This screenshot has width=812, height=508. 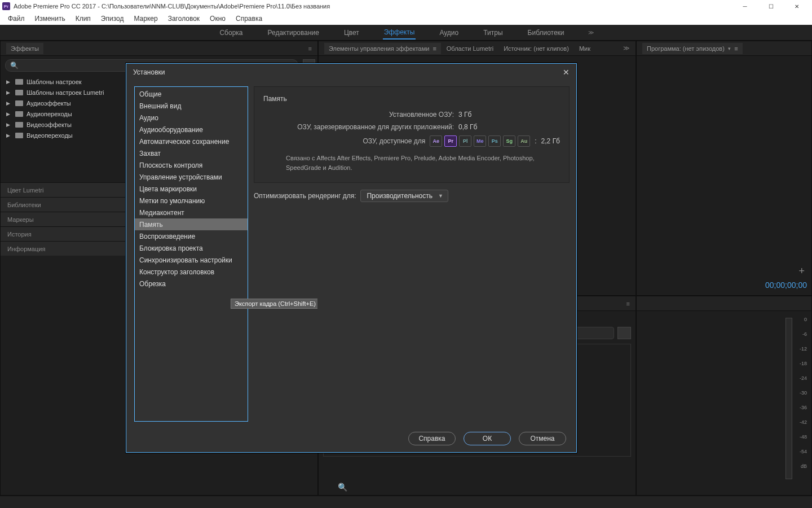 What do you see at coordinates (231, 33) in the screenshot?
I see `workspace-tab: Сборка` at bounding box center [231, 33].